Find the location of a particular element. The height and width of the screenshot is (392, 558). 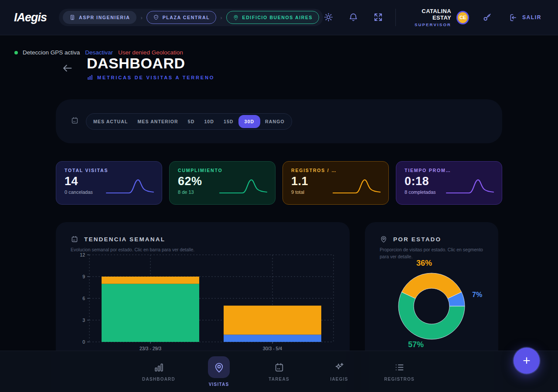

nav-item-label: VISITAS is located at coordinates (219, 384).